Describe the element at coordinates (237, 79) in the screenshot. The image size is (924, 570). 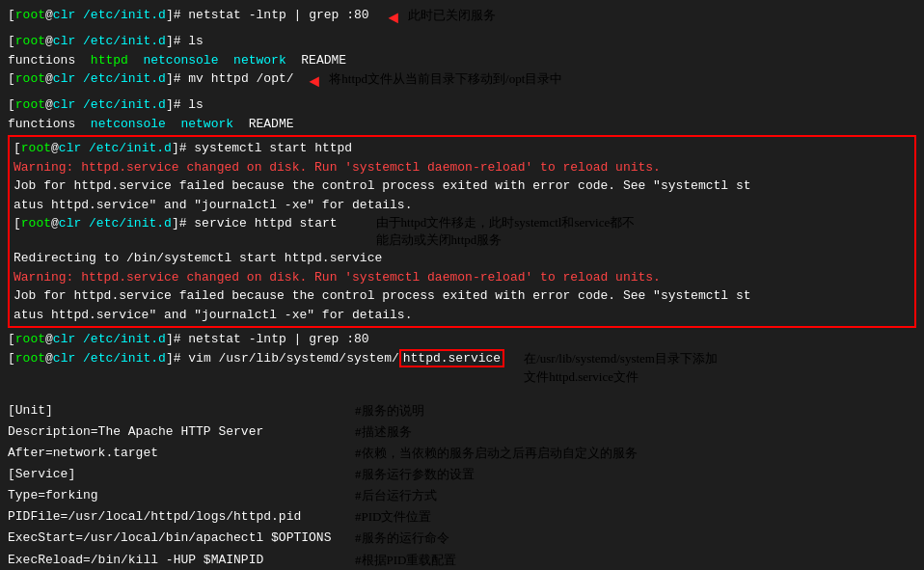
I see `cmd-mv: mv httpd /opt/` at that location.